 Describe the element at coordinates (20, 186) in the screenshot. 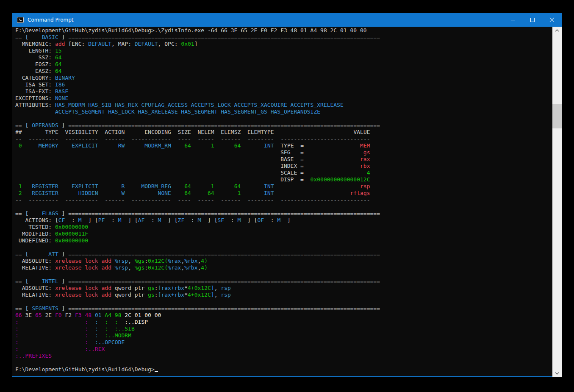

I see `console-text-segment: 1` at that location.